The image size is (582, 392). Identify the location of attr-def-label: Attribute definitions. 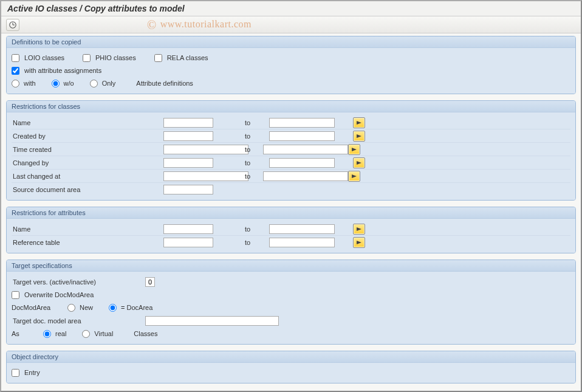
(165, 83).